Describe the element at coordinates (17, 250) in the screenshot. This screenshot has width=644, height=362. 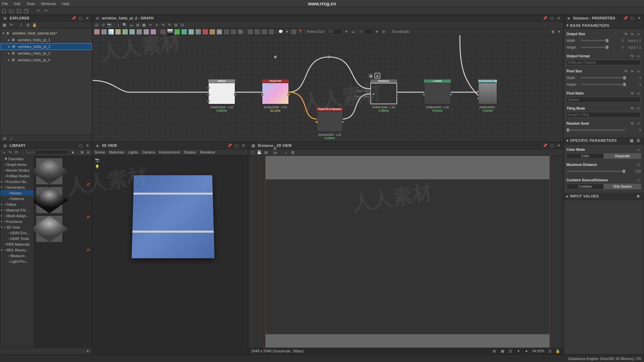
I see `library-tree-item: ▾▫MDL Resou...` at that location.